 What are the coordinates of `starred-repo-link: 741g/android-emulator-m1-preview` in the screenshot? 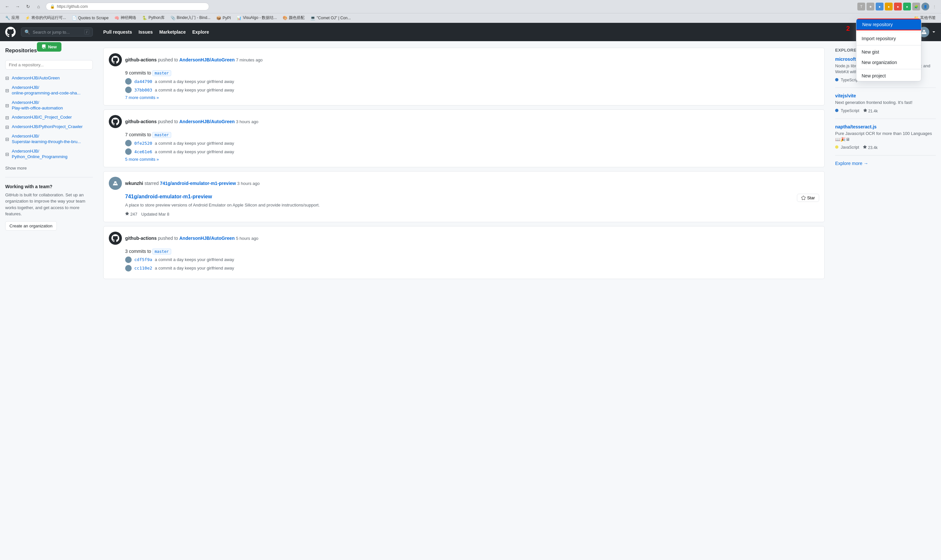 It's located at (169, 196).